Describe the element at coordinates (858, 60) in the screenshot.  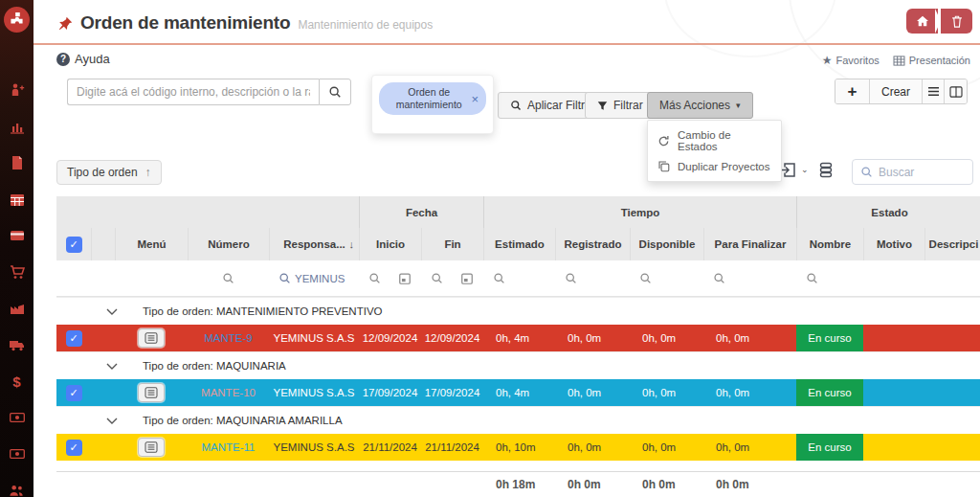
I see `favorites-label: Favoritos` at that location.